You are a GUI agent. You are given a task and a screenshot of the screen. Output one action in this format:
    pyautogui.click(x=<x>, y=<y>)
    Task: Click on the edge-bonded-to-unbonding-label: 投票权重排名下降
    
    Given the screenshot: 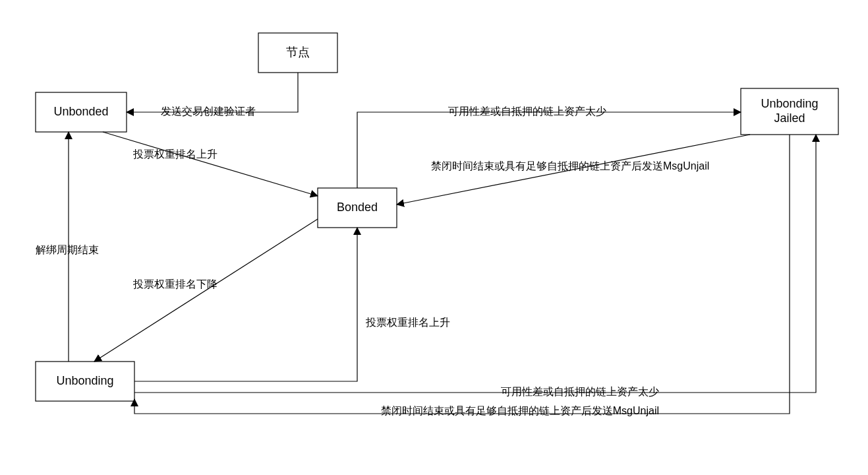 What is the action you would take?
    pyautogui.click(x=175, y=284)
    